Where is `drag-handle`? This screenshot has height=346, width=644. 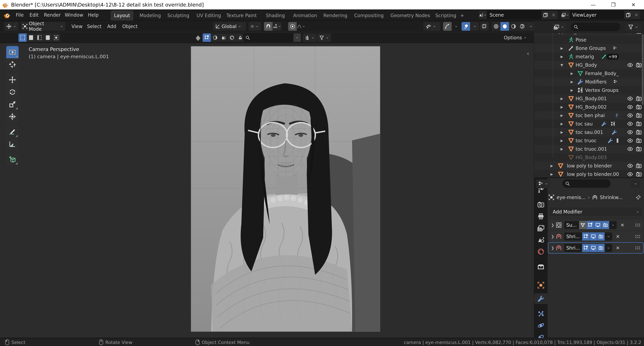
drag-handle is located at coordinates (638, 236).